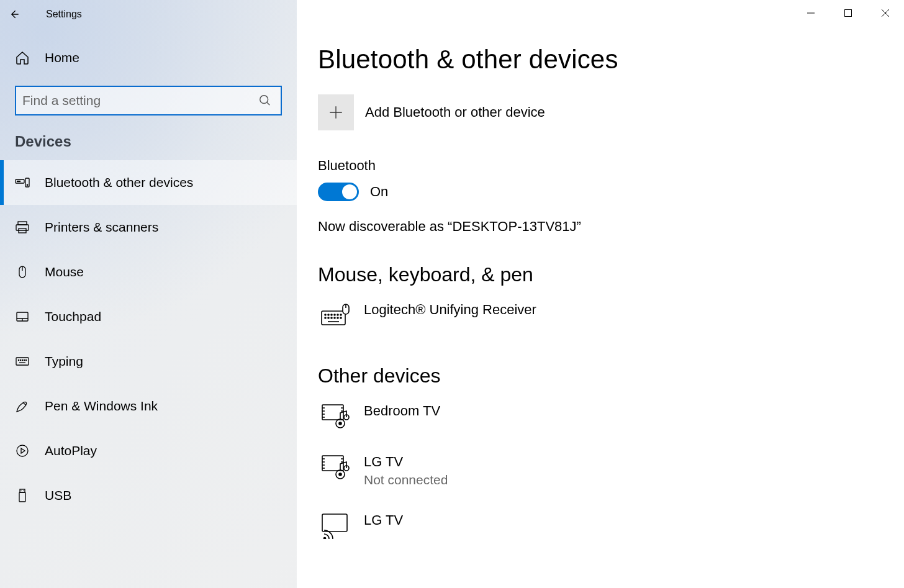  I want to click on toggle-knob, so click(350, 192).